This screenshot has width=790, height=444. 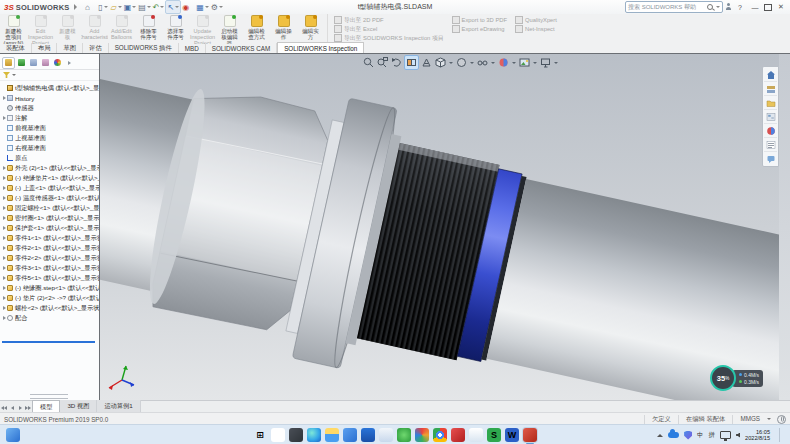 I want to click on new-template: 新建模 板, so click(x=68, y=29).